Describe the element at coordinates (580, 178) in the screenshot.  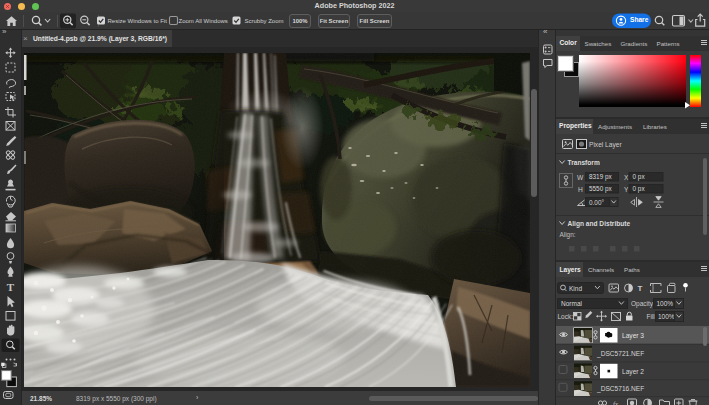
I see `svg-text: W` at that location.